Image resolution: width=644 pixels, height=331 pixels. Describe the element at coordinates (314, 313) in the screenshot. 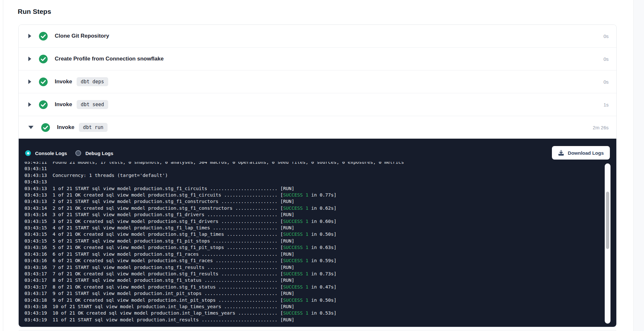

I see `log-line: 03:43:19 10 of 21 OK created sql view mo…` at that location.